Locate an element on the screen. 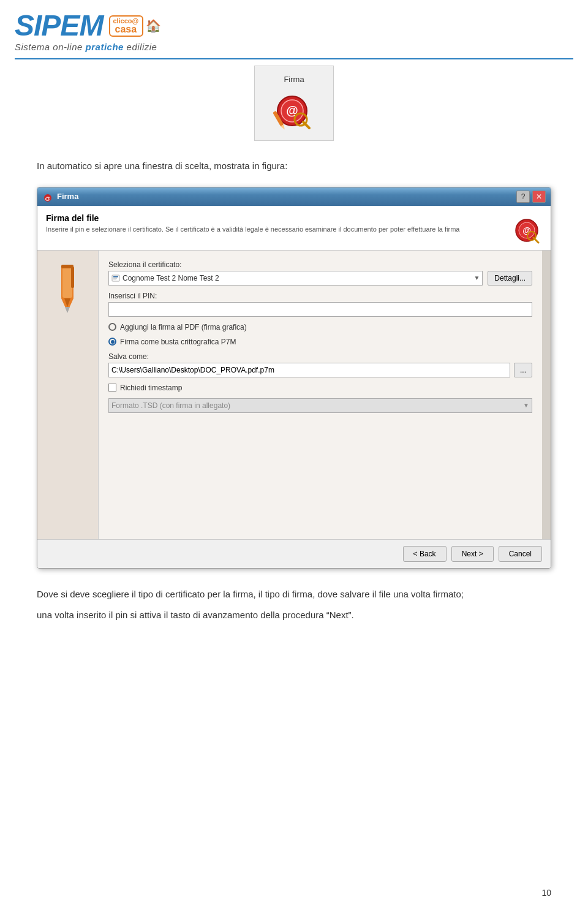 The height and width of the screenshot is (916, 588). cancel-button: Cancel is located at coordinates (521, 554).